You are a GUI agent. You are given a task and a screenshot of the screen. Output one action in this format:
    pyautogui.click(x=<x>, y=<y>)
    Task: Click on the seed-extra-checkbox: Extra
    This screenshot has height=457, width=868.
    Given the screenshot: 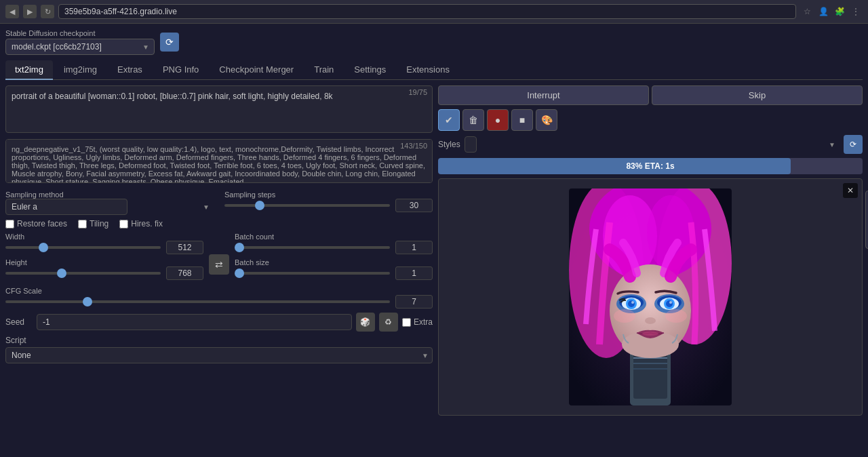 What is the action you would take?
    pyautogui.click(x=418, y=322)
    